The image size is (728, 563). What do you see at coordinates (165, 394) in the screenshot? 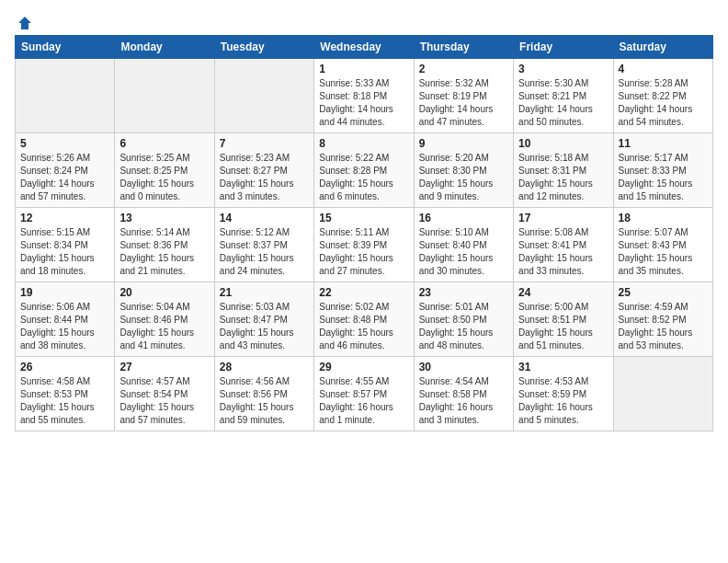
I see `day-cell: 27Sunrise: 4:57 AMSunset: 8:54 PMDayligh…` at bounding box center [165, 394].